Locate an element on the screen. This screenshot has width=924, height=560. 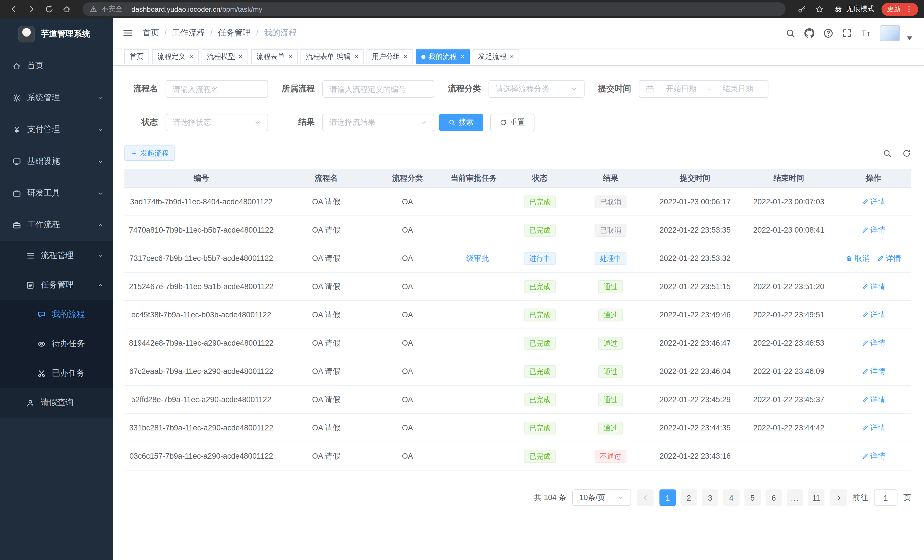
status-select: 请选择状态 is located at coordinates (217, 122).